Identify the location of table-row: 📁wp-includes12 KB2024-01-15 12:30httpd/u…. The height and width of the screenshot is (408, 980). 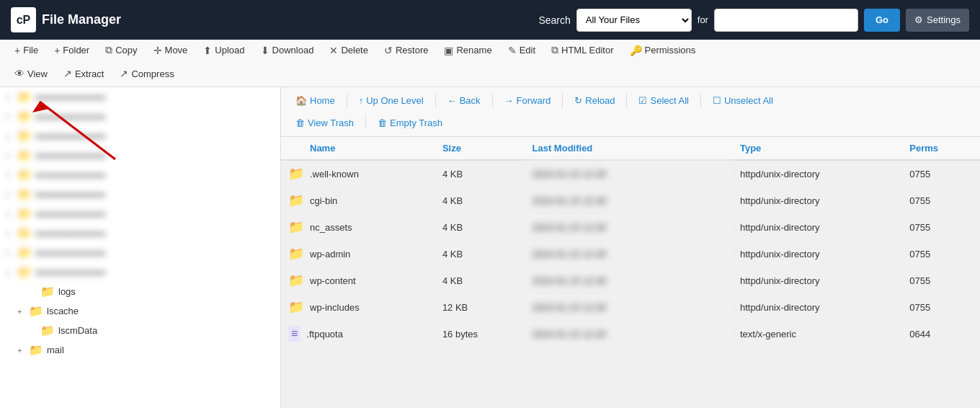
(631, 307).